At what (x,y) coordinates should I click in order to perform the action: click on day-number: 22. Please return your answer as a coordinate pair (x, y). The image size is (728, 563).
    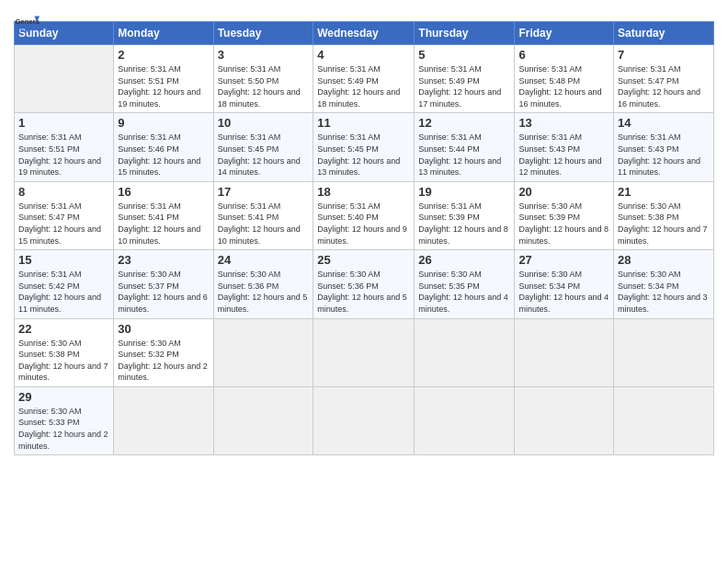
    Looking at the image, I should click on (64, 329).